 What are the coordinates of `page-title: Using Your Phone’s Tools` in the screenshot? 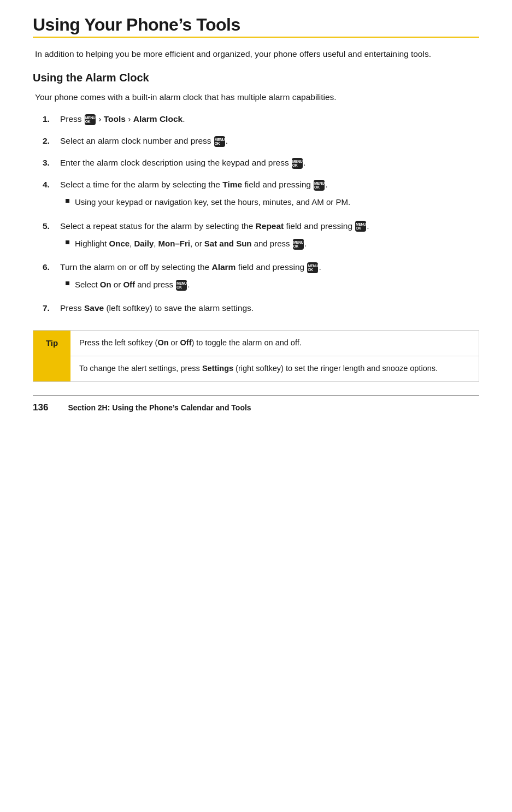 It's located at (256, 25).